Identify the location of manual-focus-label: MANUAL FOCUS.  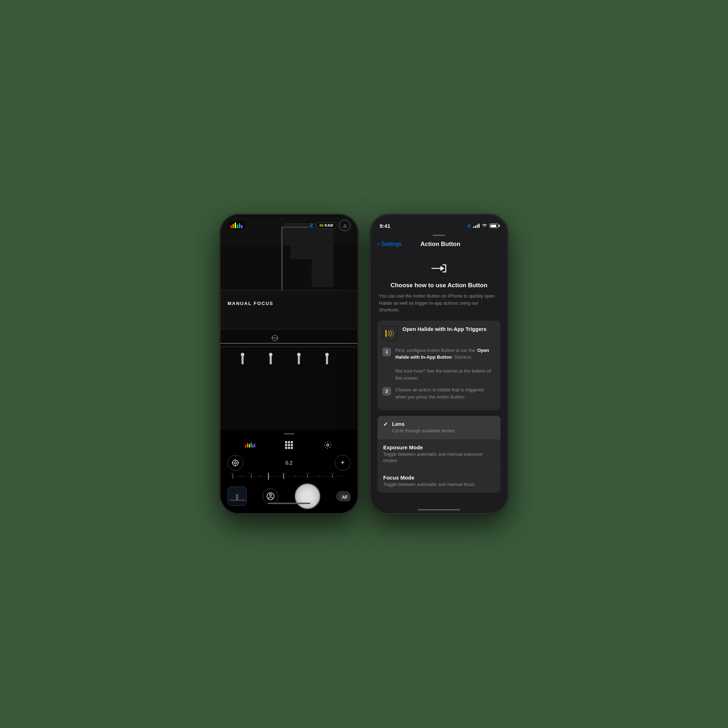
(250, 303).